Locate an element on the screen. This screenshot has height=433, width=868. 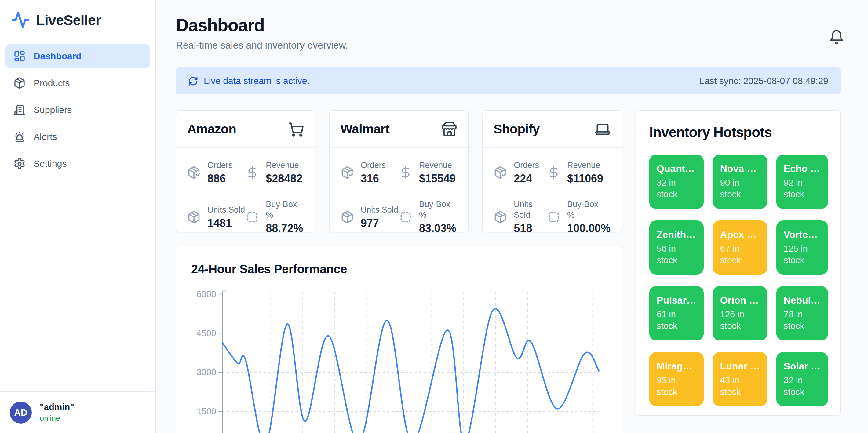
stat-units-sold: Units Sold518 is located at coordinates (520, 217).